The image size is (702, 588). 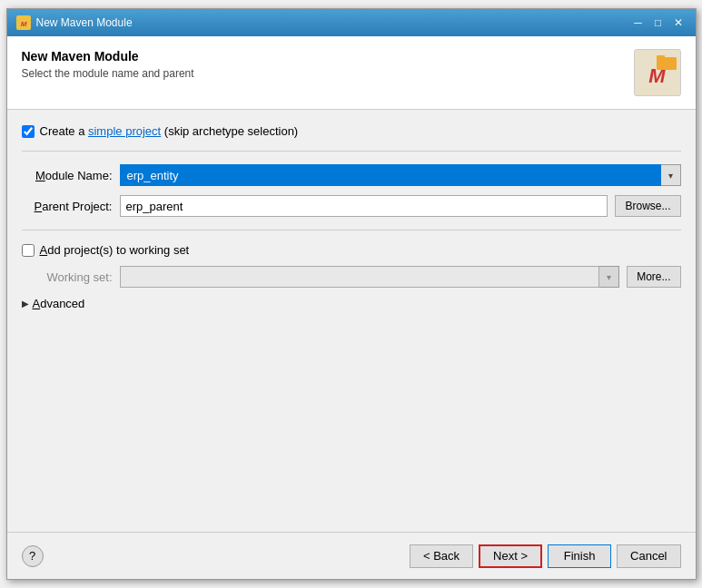 What do you see at coordinates (609, 277) in the screenshot?
I see `working-set-dropdown: ▾` at bounding box center [609, 277].